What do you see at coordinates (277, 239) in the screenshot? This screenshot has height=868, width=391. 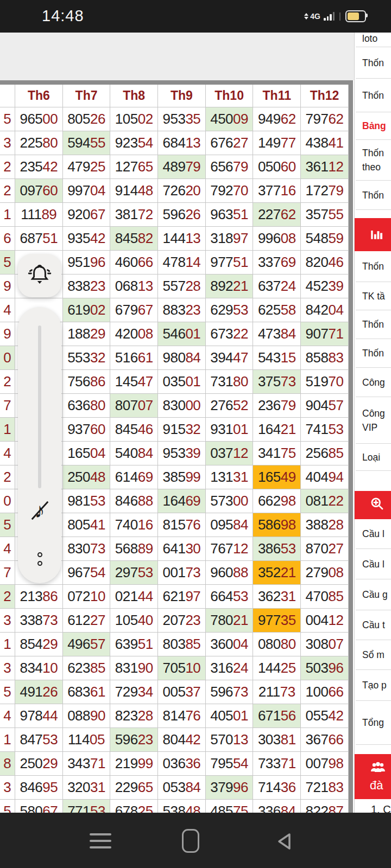 I see `table-cell: 99608` at bounding box center [277, 239].